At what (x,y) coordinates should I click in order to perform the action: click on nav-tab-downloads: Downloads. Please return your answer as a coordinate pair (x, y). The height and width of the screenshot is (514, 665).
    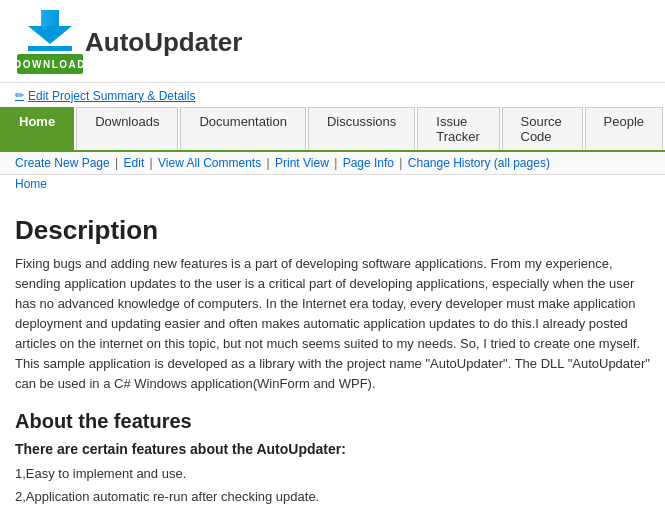
    Looking at the image, I should click on (127, 128).